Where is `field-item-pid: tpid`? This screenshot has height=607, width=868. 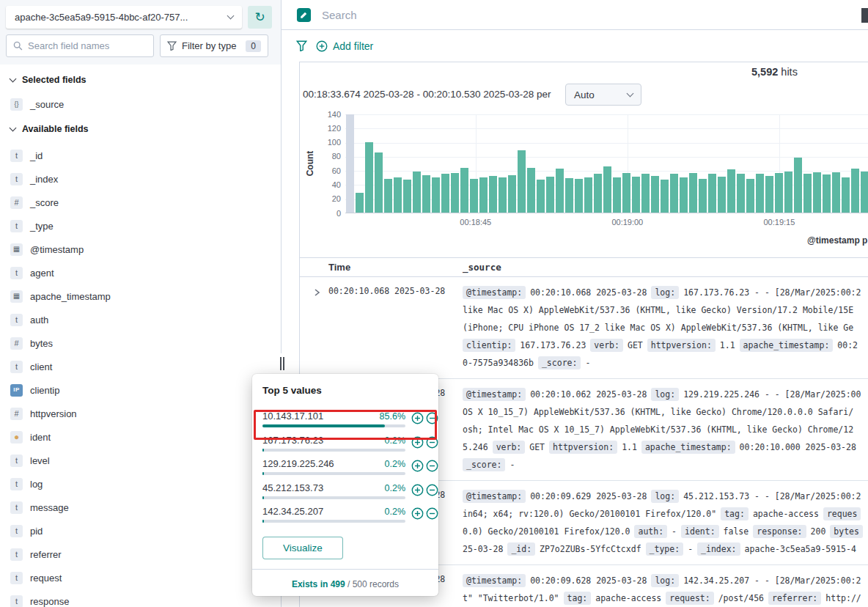
field-item-pid: tpid is located at coordinates (141, 531).